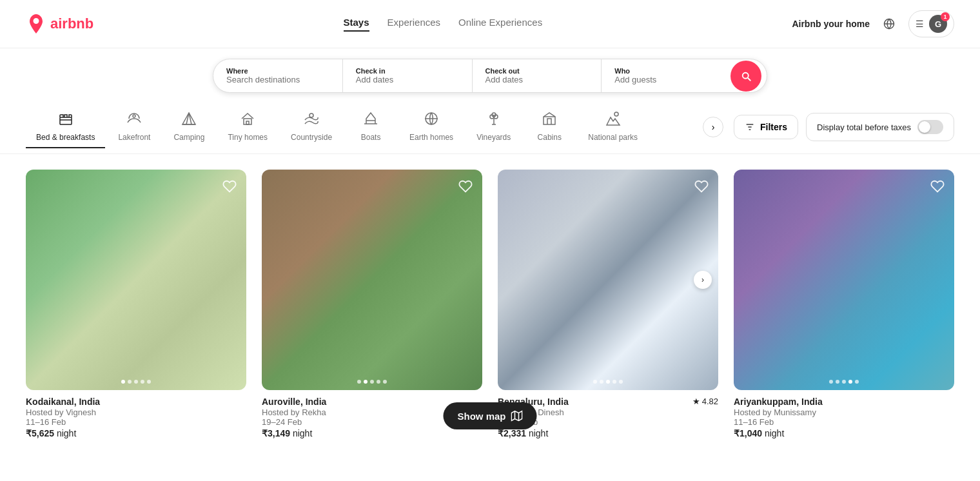 This screenshot has height=481, width=980. Describe the element at coordinates (844, 414) in the screenshot. I see `property-info-ariyankuppam: Ariyankuppam, India Hosted by Munissamy …` at that location.